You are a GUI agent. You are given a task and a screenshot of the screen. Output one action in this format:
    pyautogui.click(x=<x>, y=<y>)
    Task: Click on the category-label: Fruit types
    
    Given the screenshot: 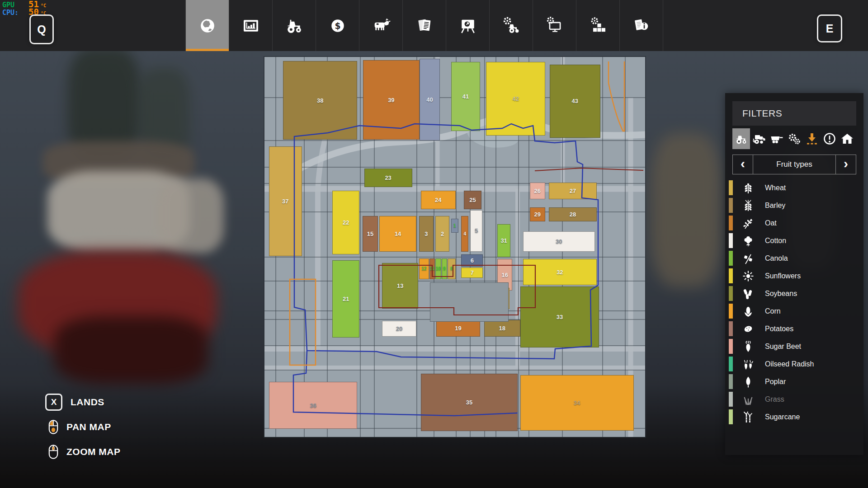 What is the action you would take?
    pyautogui.click(x=794, y=164)
    